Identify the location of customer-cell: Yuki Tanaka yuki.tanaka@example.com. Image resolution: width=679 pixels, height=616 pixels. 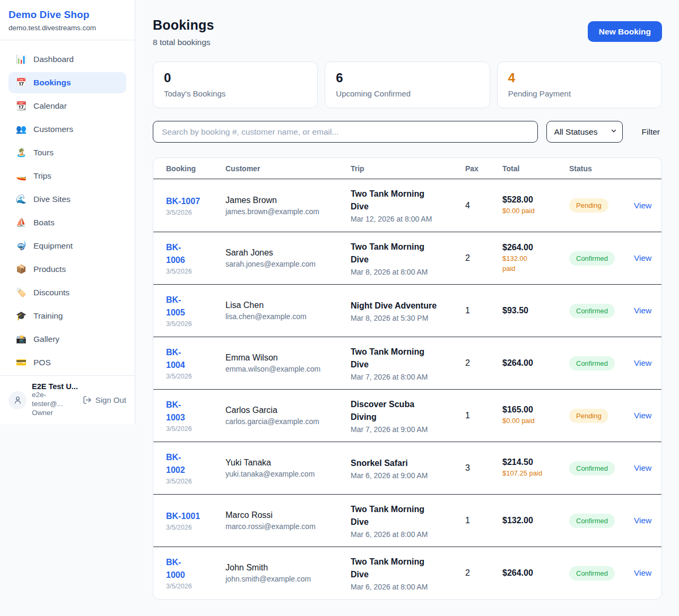
(288, 468).